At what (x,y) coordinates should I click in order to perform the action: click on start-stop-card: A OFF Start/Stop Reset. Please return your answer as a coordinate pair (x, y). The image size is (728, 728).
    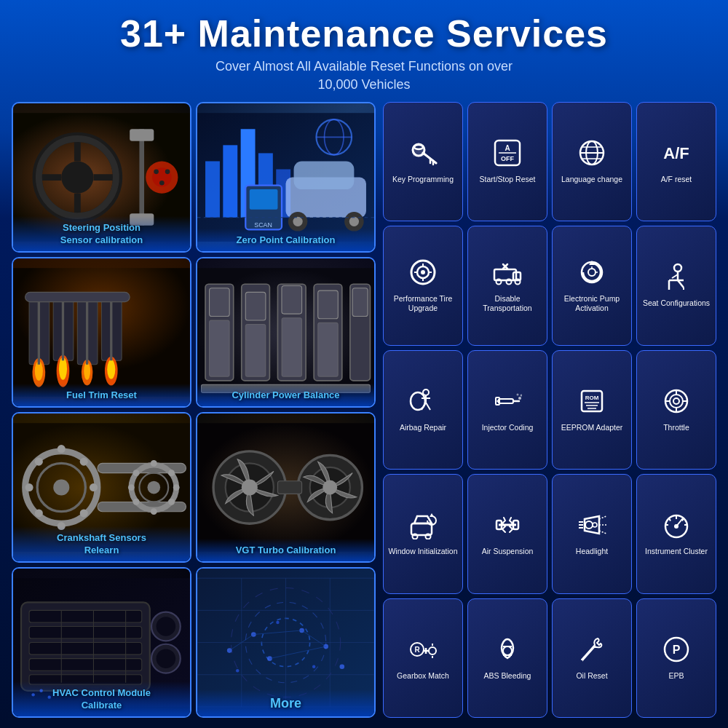
    Looking at the image, I should click on (507, 162).